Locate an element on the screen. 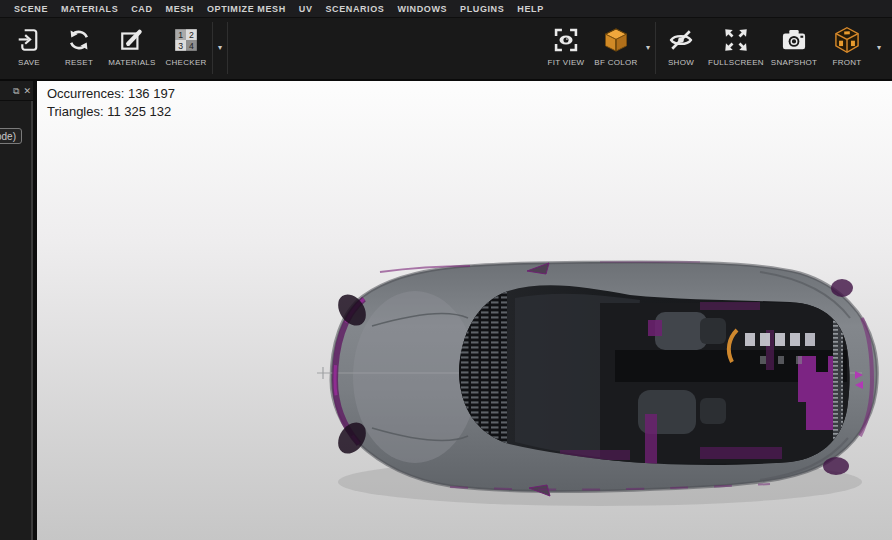  fit-view-icon is located at coordinates (566, 40).